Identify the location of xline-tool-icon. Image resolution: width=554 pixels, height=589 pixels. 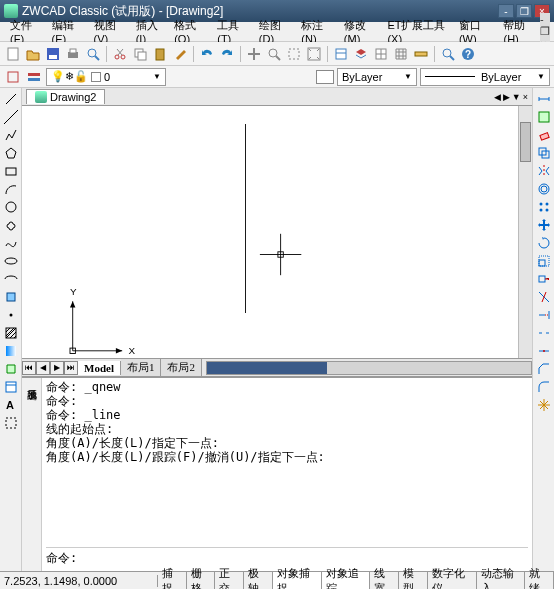
(11, 116).